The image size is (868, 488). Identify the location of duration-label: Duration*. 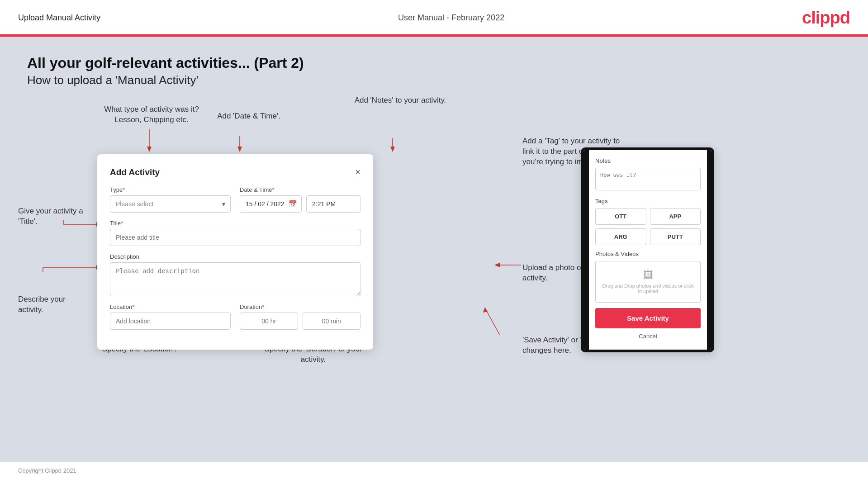
(300, 307).